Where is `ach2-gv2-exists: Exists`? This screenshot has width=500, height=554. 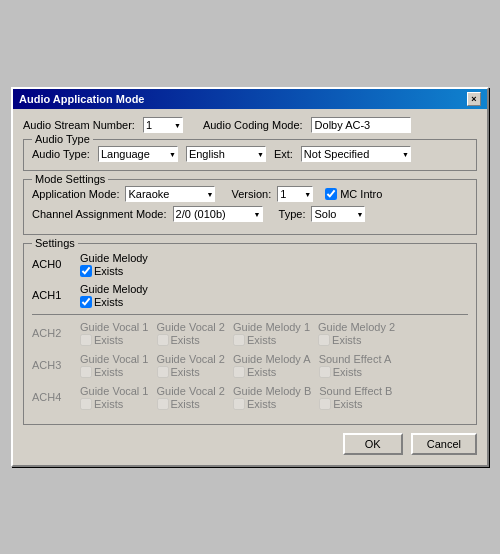
ach2-gv2-exists: Exists is located at coordinates (192, 340).